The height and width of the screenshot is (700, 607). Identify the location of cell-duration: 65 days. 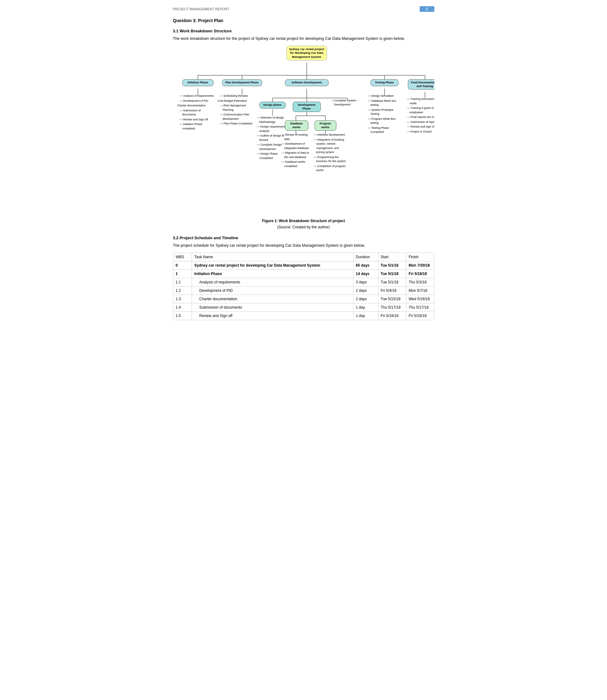
(366, 266).